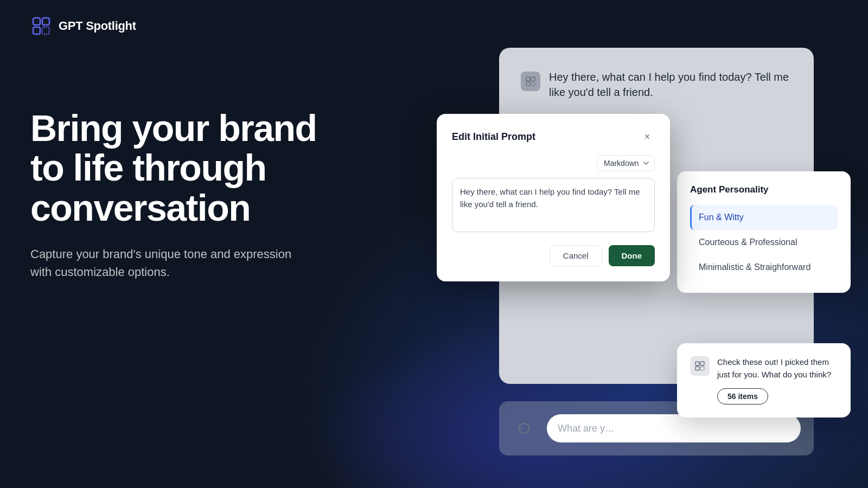  Describe the element at coordinates (764, 190) in the screenshot. I see `personality-title: Agent Personality` at that location.